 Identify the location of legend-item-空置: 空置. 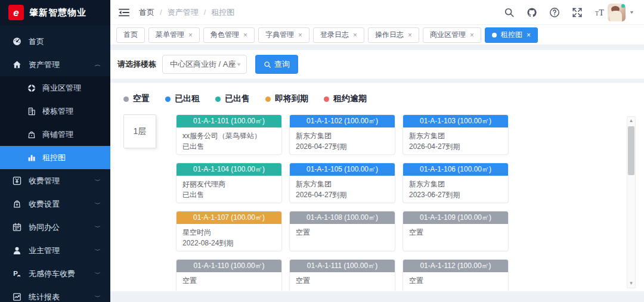
(137, 99).